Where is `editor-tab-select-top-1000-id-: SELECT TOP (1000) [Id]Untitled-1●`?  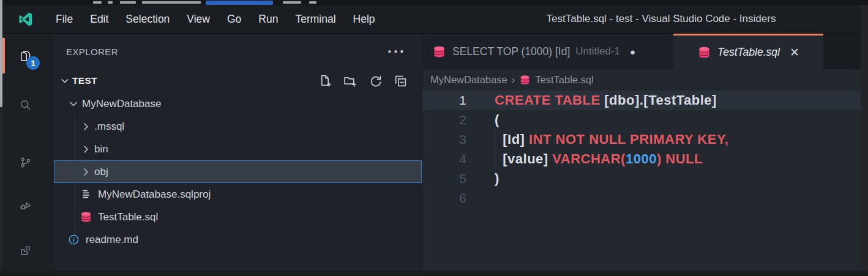
editor-tab-select-top-1000-id-: SELECT TOP (1000) [Id]Untitled-1● is located at coordinates (548, 51).